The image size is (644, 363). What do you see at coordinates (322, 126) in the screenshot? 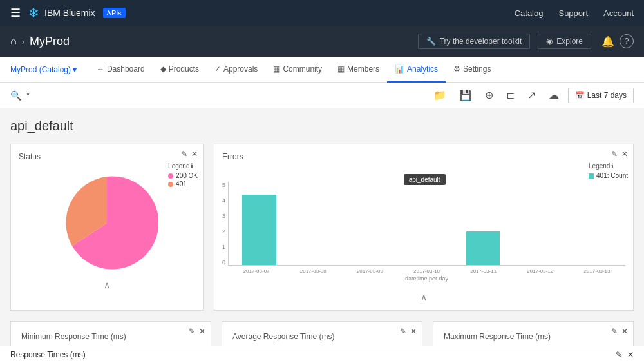
I see `section-title: api_default` at bounding box center [322, 126].